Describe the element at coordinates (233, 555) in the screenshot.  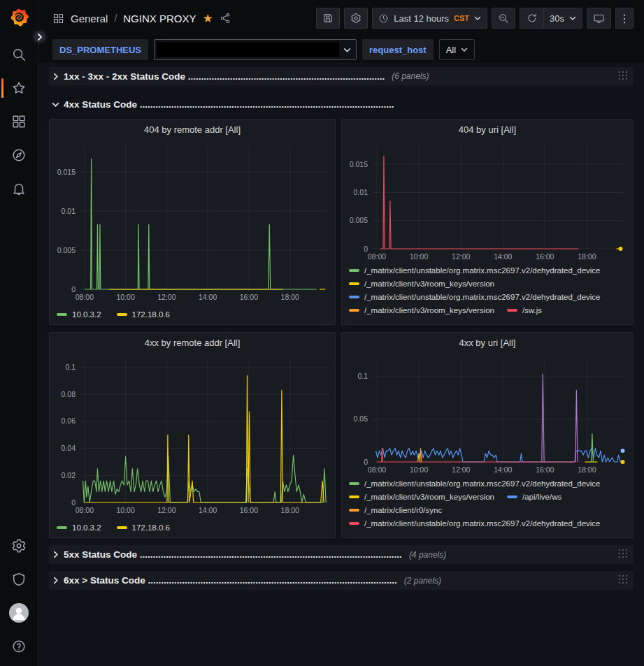
I see `row-title: 5xx Status Code ........................…` at that location.